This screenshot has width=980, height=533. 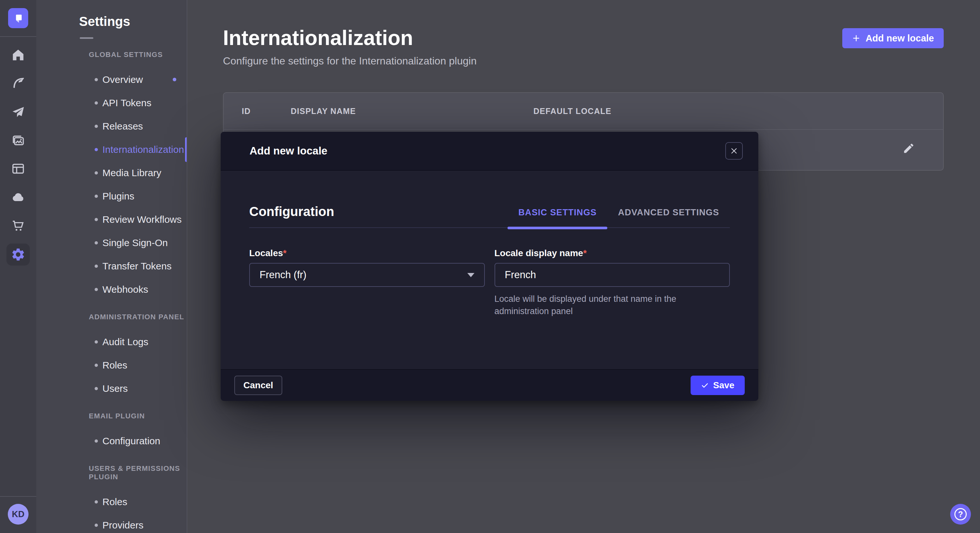 What do you see at coordinates (668, 217) in the screenshot?
I see `tab-advanced-settings: ADVANCED SETTINGS` at bounding box center [668, 217].